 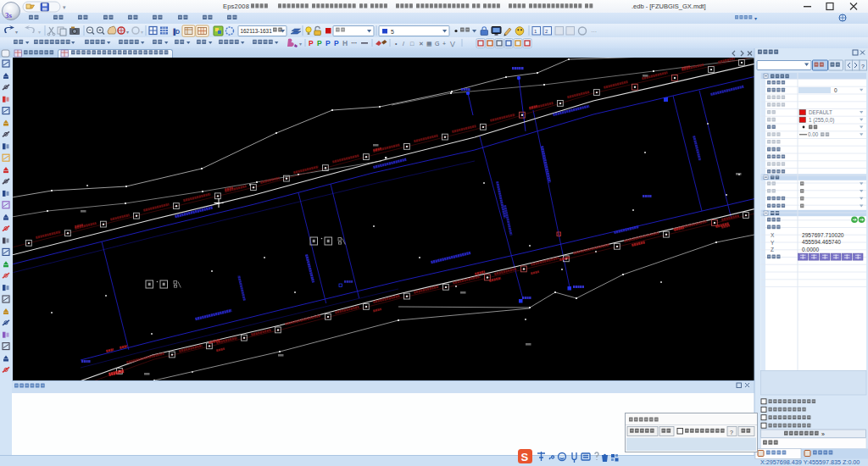 I want to click on svg-text: 455594.465740, so click(x=821, y=242).